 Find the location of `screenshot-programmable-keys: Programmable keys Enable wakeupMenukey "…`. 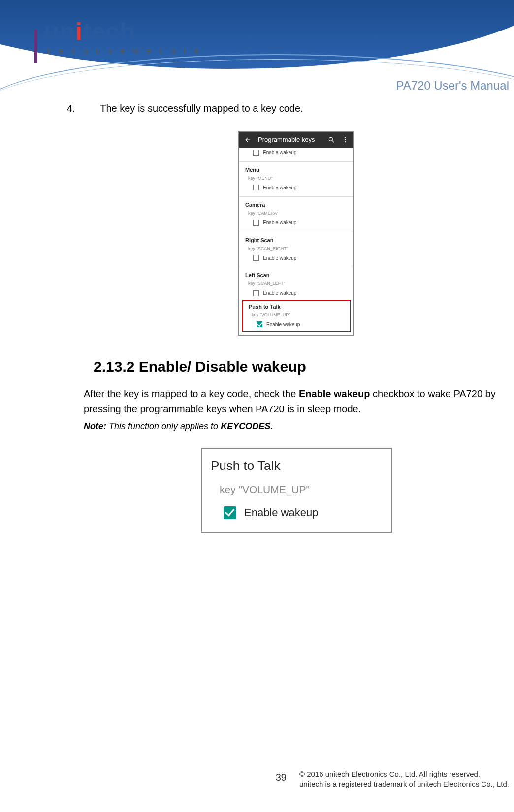

screenshot-programmable-keys: Programmable keys Enable wakeupMenukey "… is located at coordinates (296, 233).